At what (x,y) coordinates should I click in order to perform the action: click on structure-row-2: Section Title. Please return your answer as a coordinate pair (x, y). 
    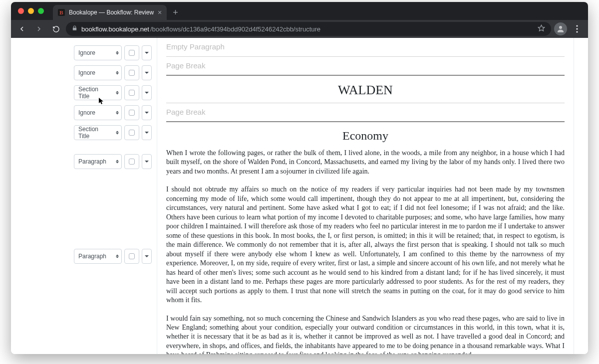
    Looking at the image, I should click on (113, 93).